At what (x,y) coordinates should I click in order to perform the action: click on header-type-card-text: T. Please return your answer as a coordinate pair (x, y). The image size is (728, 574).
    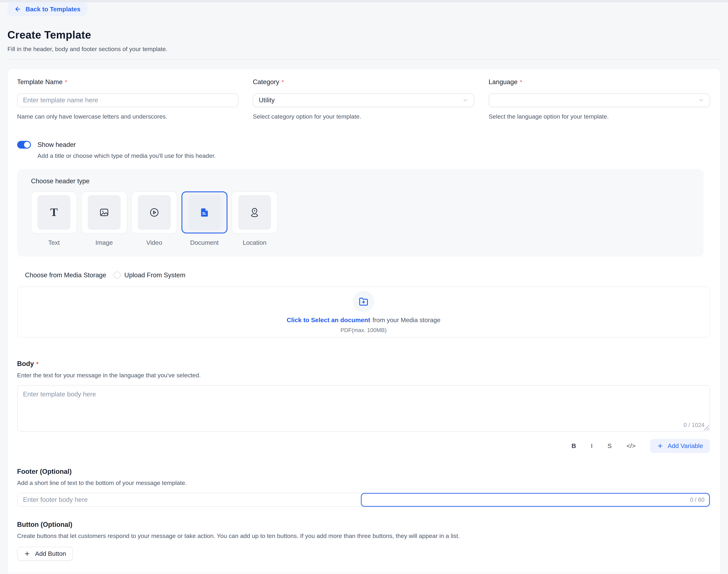
    Looking at the image, I should click on (54, 212).